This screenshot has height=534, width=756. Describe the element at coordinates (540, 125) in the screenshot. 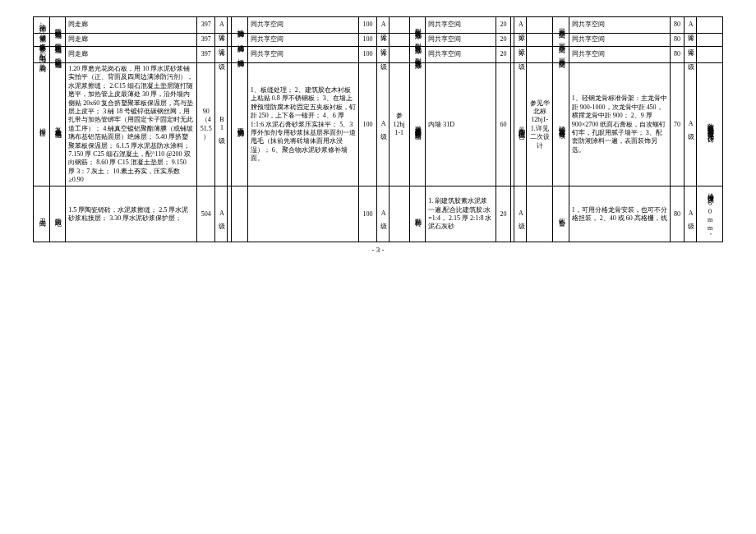

I see `cell: 参见华北标 12bj1-1.详见二次设计` at that location.